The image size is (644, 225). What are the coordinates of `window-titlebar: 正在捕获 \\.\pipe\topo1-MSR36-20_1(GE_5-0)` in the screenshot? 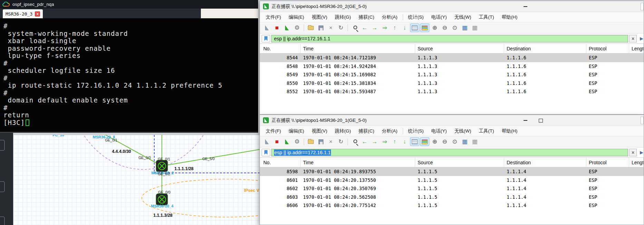 It's located at (452, 120).